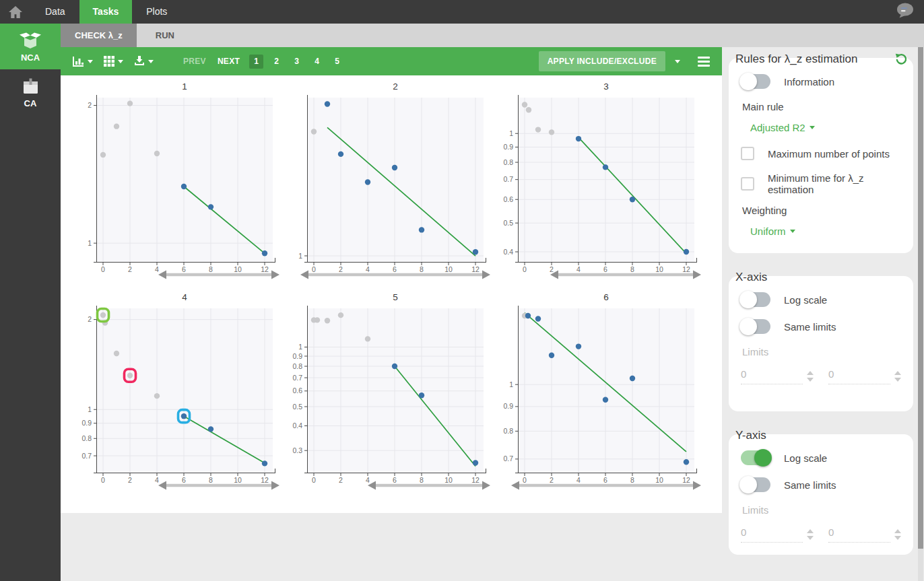 The height and width of the screenshot is (581, 924). Describe the element at coordinates (756, 81) in the screenshot. I see `information-toggle` at that location.